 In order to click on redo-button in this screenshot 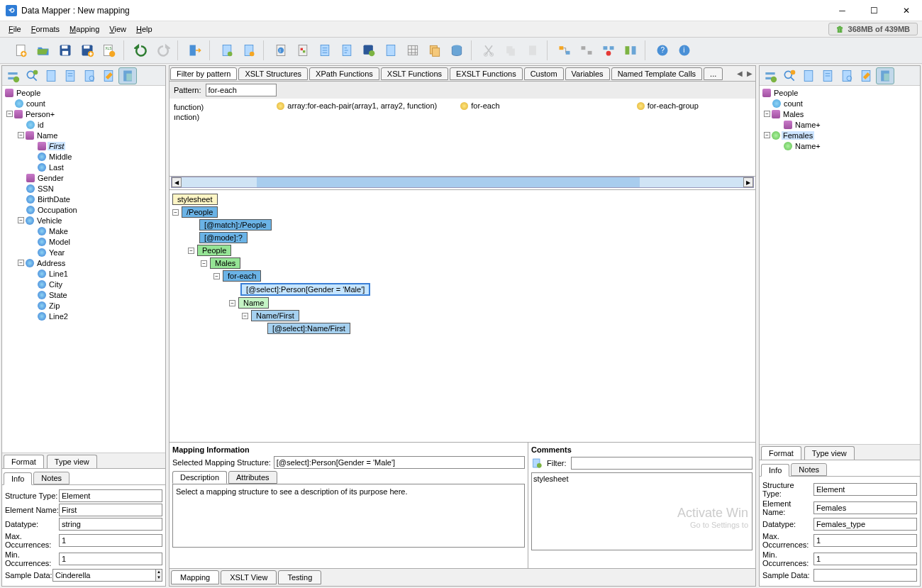, I will do `click(163, 50)`.